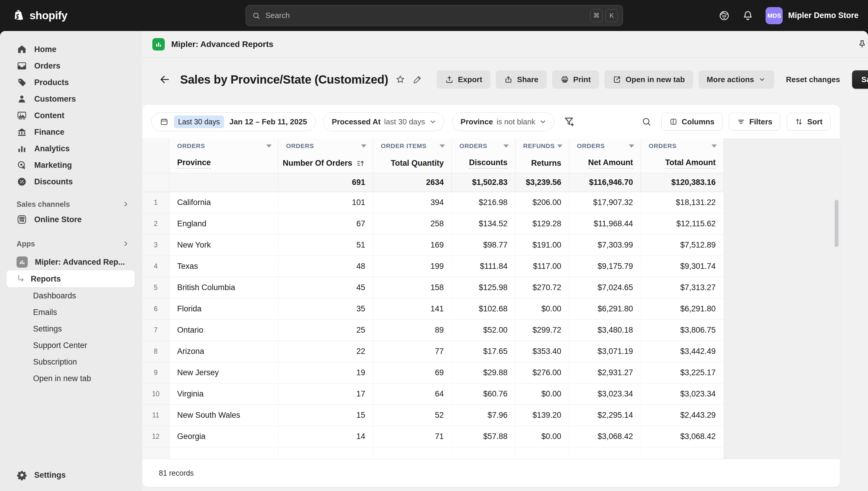 This screenshot has width=868, height=491. I want to click on filter-dropdown-processed-at: Processed Atlast 30 days, so click(384, 122).